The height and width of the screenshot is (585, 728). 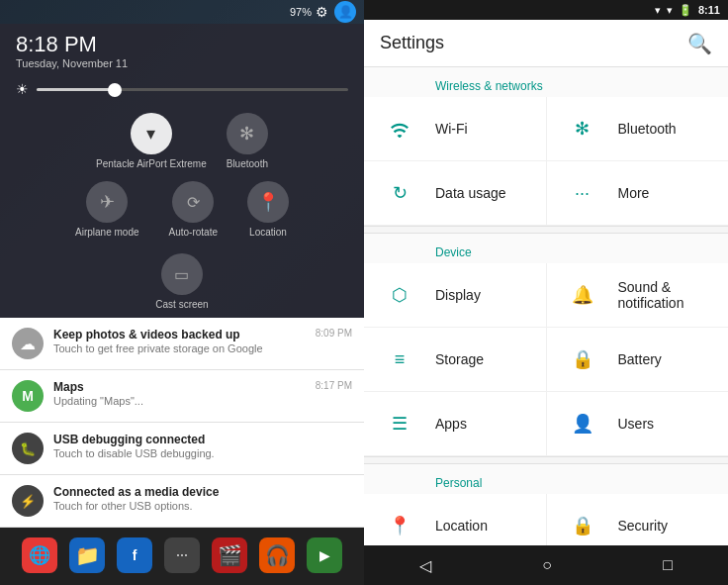 What do you see at coordinates (182, 281) in the screenshot?
I see `quick-toggles-row3: ▭ Cast screen` at bounding box center [182, 281].